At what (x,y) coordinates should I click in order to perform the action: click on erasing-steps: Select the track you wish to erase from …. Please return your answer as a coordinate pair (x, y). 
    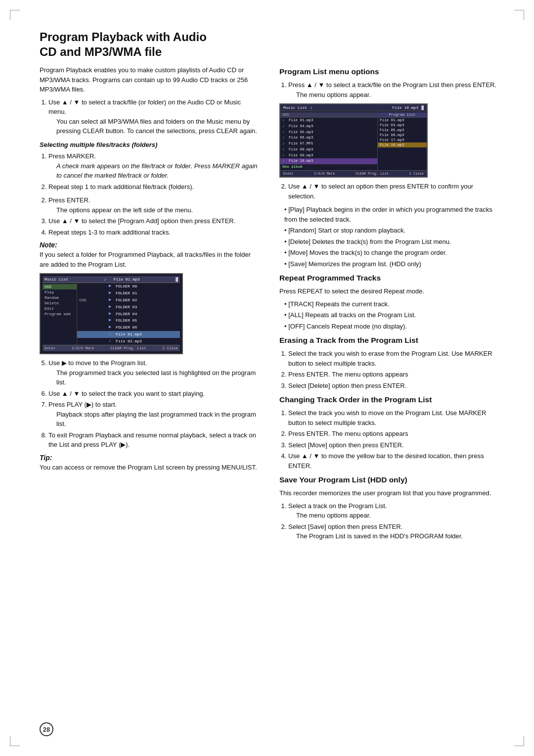
    Looking at the image, I should click on (390, 370).